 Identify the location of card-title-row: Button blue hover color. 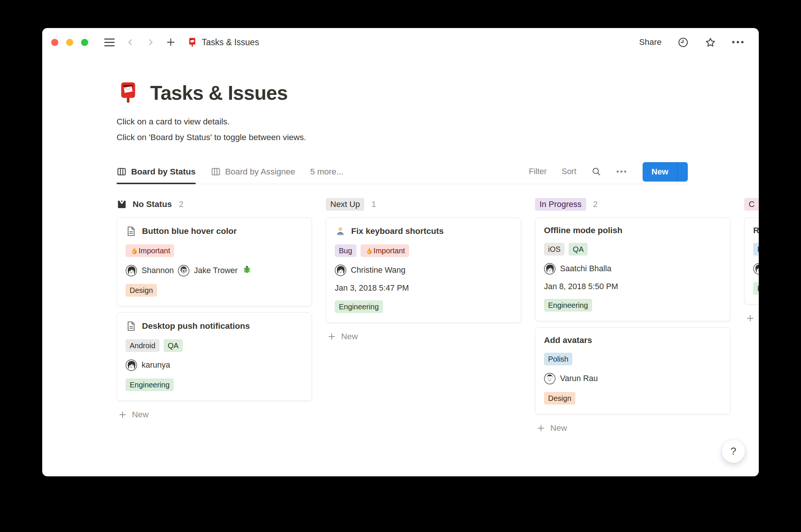
(214, 231).